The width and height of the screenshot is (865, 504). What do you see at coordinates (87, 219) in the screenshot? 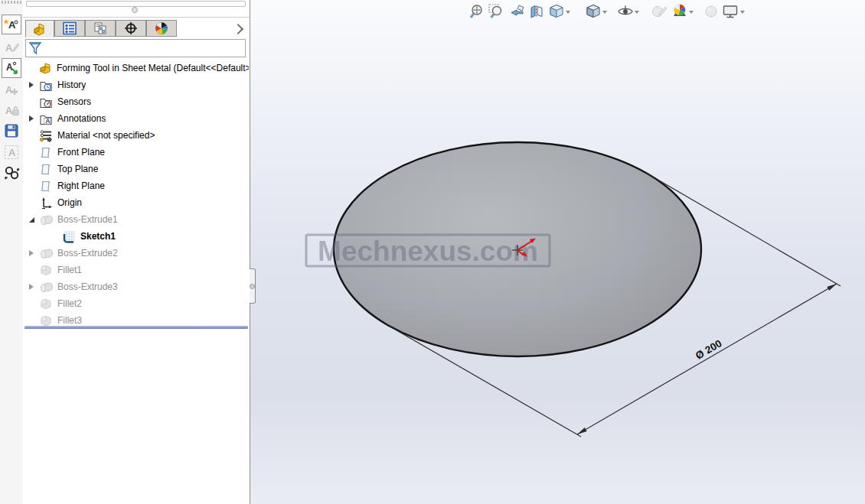
I see `tree-item-label: Boss-Extrude1` at bounding box center [87, 219].